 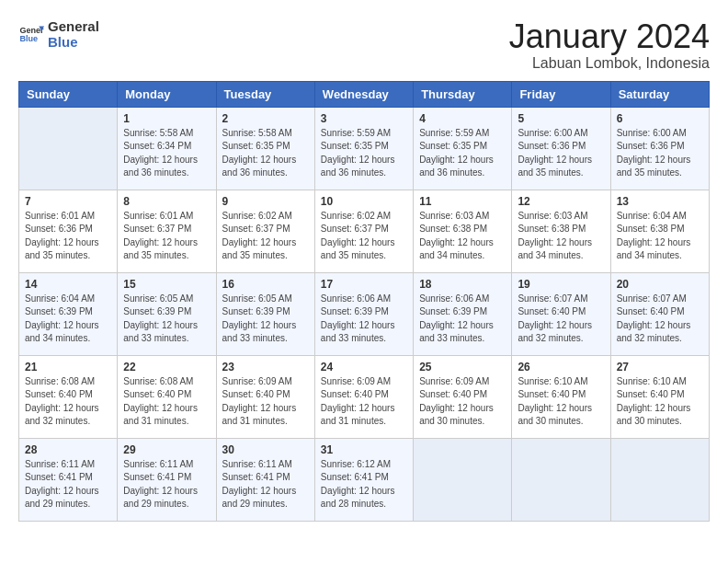 What do you see at coordinates (463, 314) in the screenshot?
I see `calendar-cell: 18Sunrise: 6:06 AM Sunset: 6:39 PM Dayli…` at bounding box center [463, 314].